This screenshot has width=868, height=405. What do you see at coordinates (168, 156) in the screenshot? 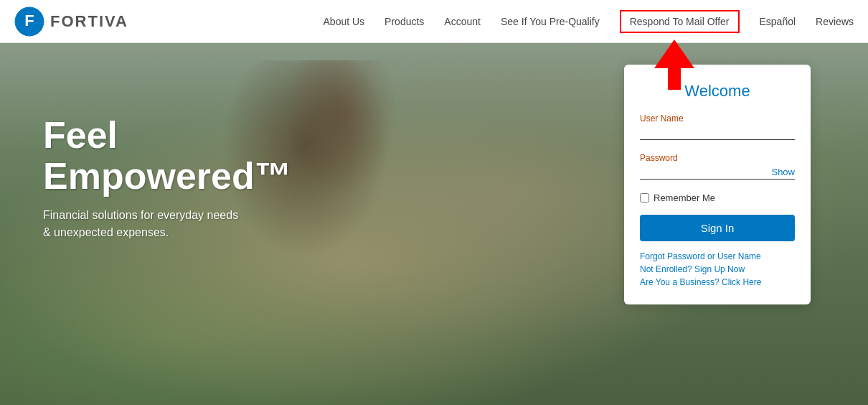
I see `hero-title: Feel Empowered™` at bounding box center [168, 156].